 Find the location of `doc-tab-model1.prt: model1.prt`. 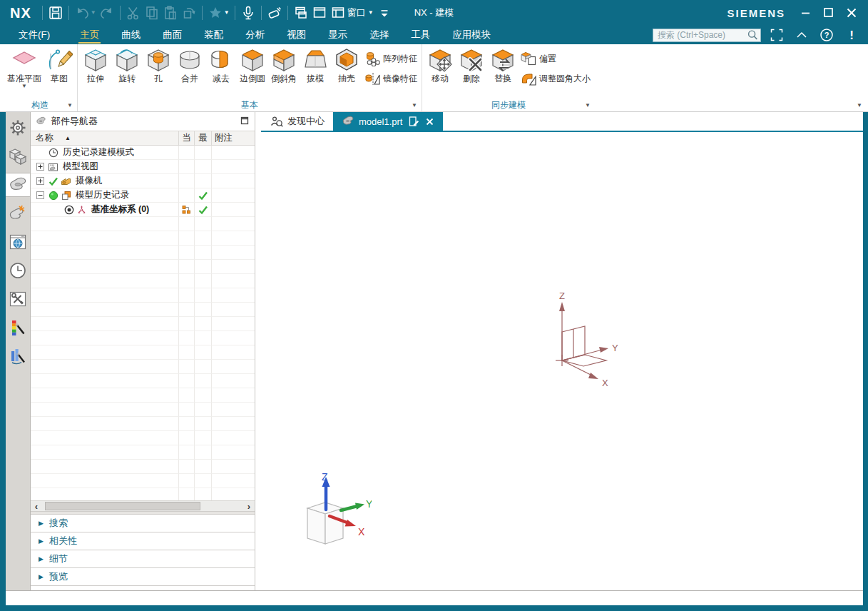

doc-tab-model1.prt: model1.prt is located at coordinates (388, 121).